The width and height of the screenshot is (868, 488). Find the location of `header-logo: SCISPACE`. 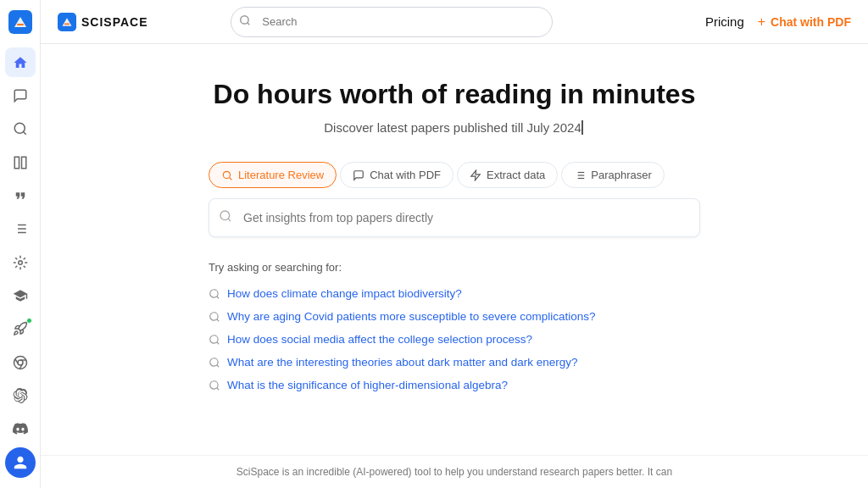

header-logo: SCISPACE is located at coordinates (103, 22).